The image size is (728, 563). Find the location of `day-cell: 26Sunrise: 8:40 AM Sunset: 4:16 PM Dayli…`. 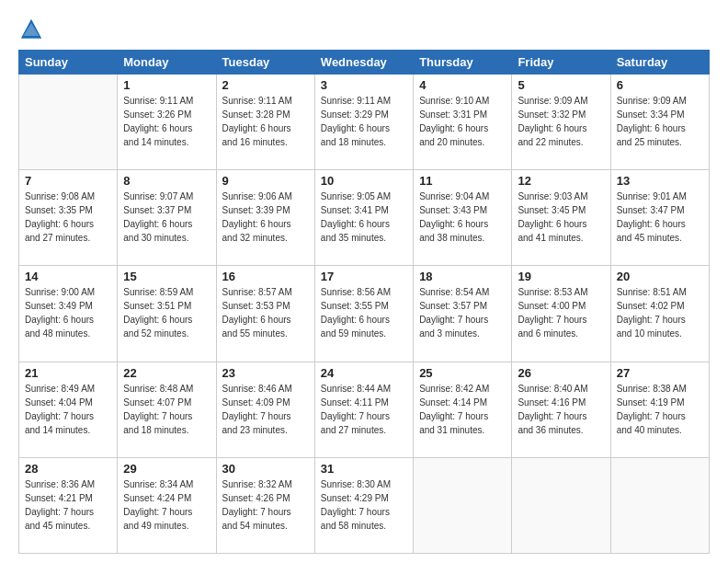

day-cell: 26Sunrise: 8:40 AM Sunset: 4:16 PM Dayli… is located at coordinates (561, 409).